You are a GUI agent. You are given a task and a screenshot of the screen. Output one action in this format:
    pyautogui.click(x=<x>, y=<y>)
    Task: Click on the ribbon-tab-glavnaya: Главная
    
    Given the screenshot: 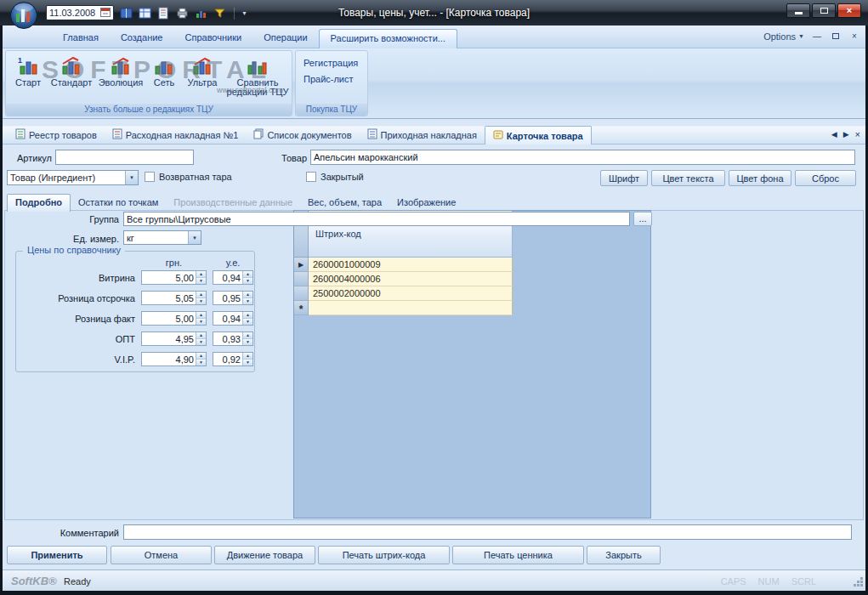 What is the action you would take?
    pyautogui.click(x=81, y=38)
    